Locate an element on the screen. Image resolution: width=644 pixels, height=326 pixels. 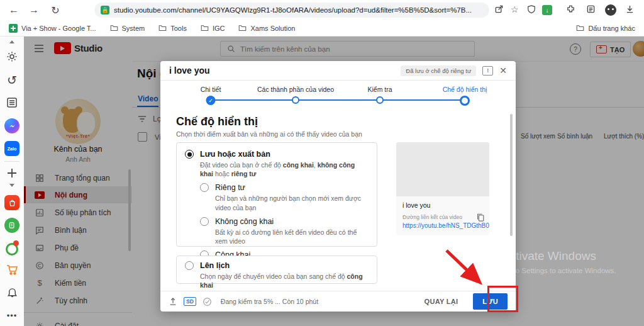
settings-gear-icon is located at coordinates (12, 57).